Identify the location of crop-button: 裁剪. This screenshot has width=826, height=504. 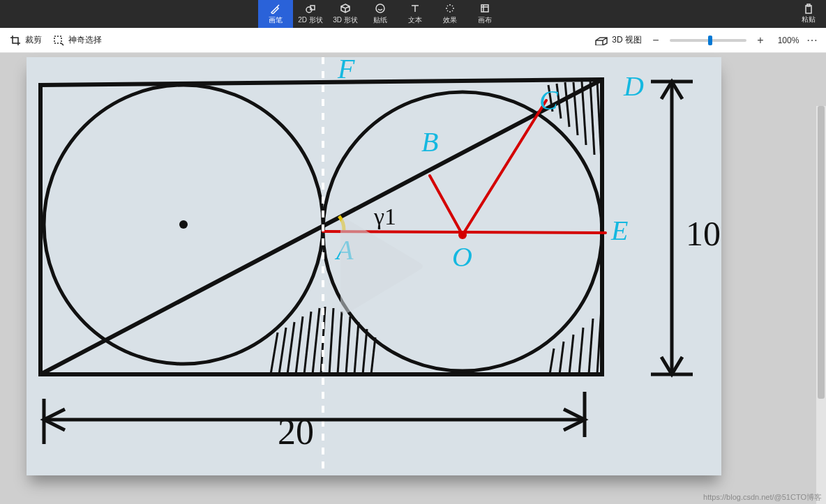
(26, 40).